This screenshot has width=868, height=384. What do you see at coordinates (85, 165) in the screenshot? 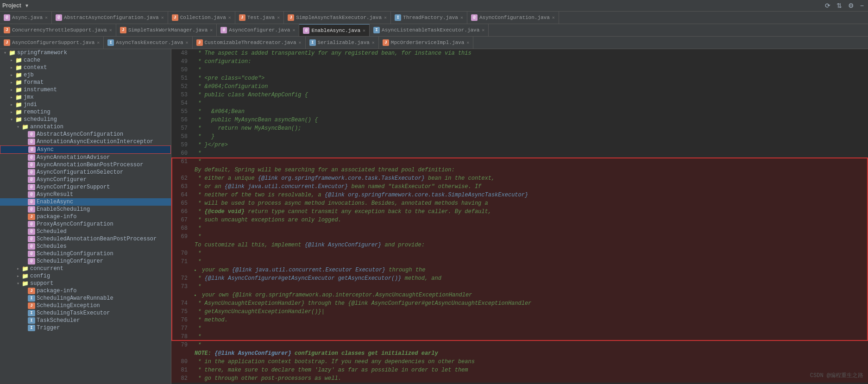
I see `sidebar-item-AsyncAnnotationBeanPostProcessor: @AsyncAnnotationBeanPostProcessor` at bounding box center [85, 165].